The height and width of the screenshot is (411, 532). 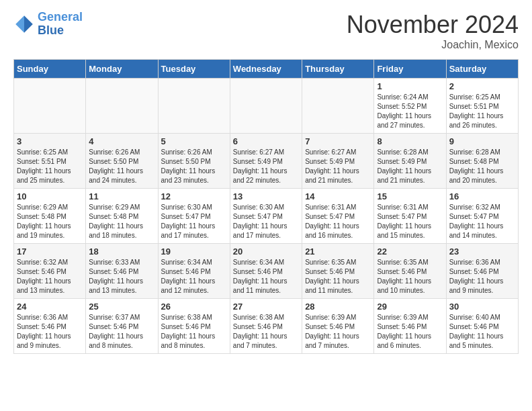 What do you see at coordinates (50, 69) in the screenshot?
I see `header-cell-sunday: Sunday` at bounding box center [50, 69].